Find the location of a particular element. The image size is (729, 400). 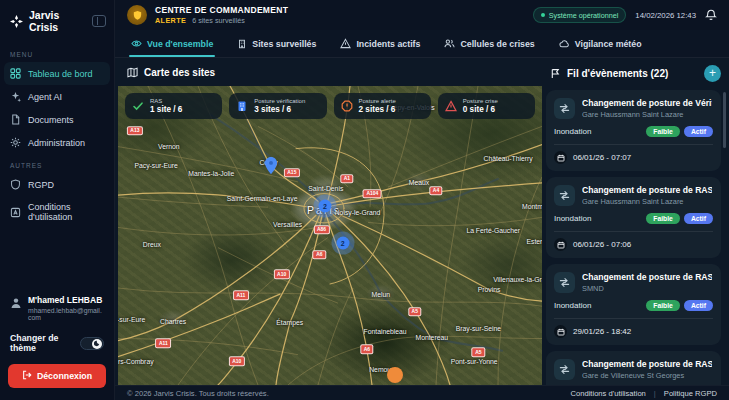

copyright: © 2026 Jarvis Crisis. Tous droits réserv… is located at coordinates (349, 394).